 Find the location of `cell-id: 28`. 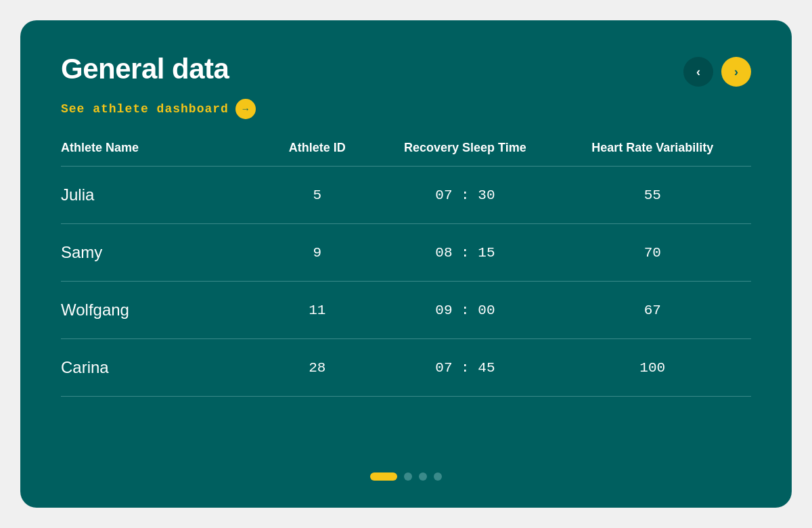

cell-id: 28 is located at coordinates (317, 368).